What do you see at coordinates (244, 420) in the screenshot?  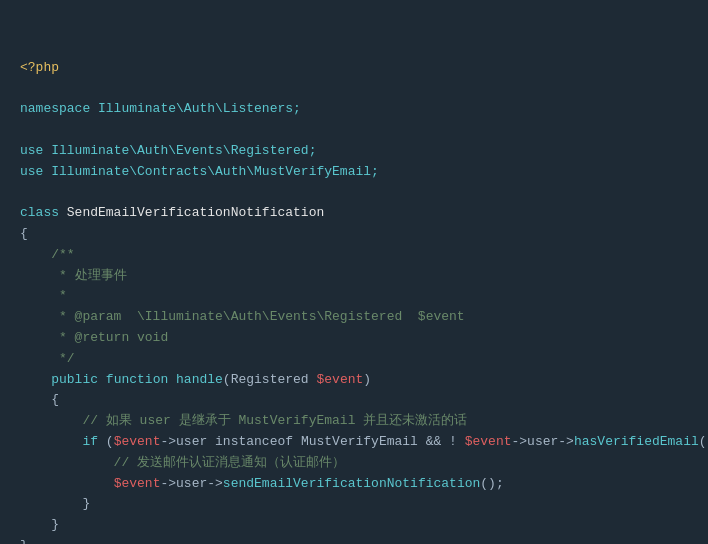 I see `code-token: // 如果 user 是继承于 MustVerifyEmail 并且还未激活的话` at bounding box center [244, 420].